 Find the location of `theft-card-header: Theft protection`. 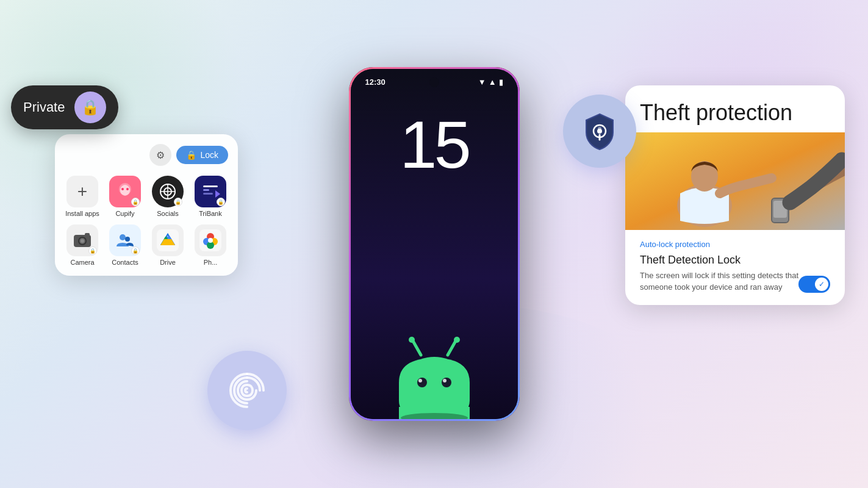

theft-card-header: Theft protection is located at coordinates (735, 105).